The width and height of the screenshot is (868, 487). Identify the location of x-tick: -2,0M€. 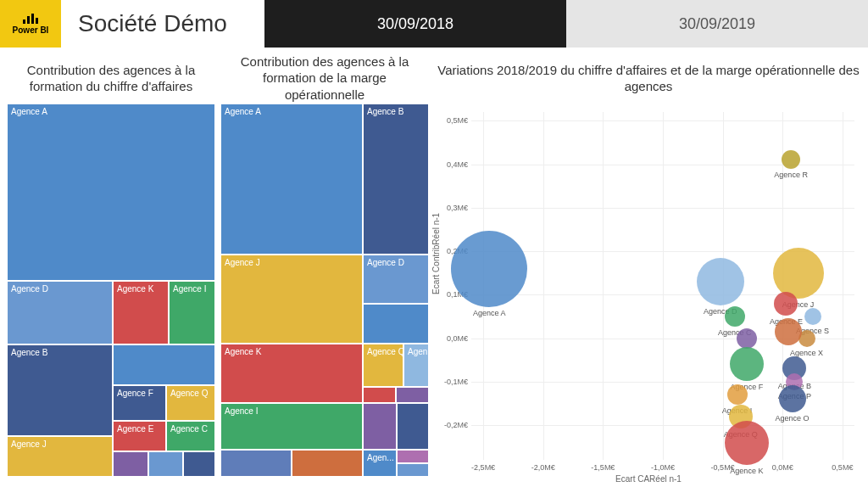
(543, 467).